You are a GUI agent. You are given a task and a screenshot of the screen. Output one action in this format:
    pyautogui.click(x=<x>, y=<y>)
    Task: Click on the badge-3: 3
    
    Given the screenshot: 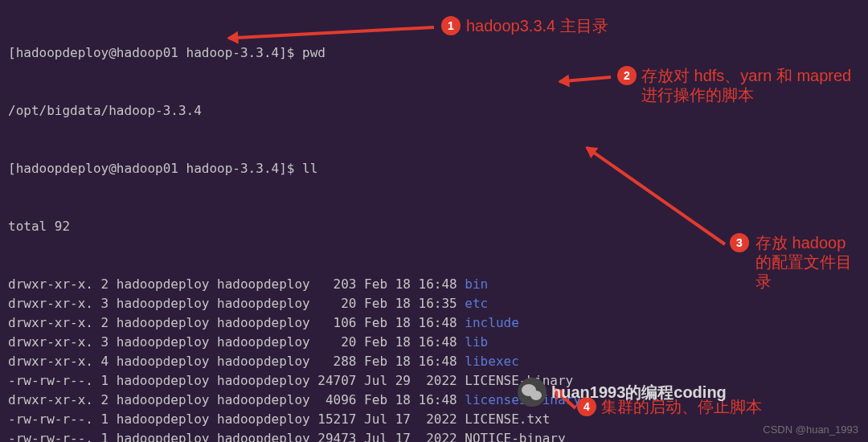 What is the action you would take?
    pyautogui.click(x=739, y=243)
    